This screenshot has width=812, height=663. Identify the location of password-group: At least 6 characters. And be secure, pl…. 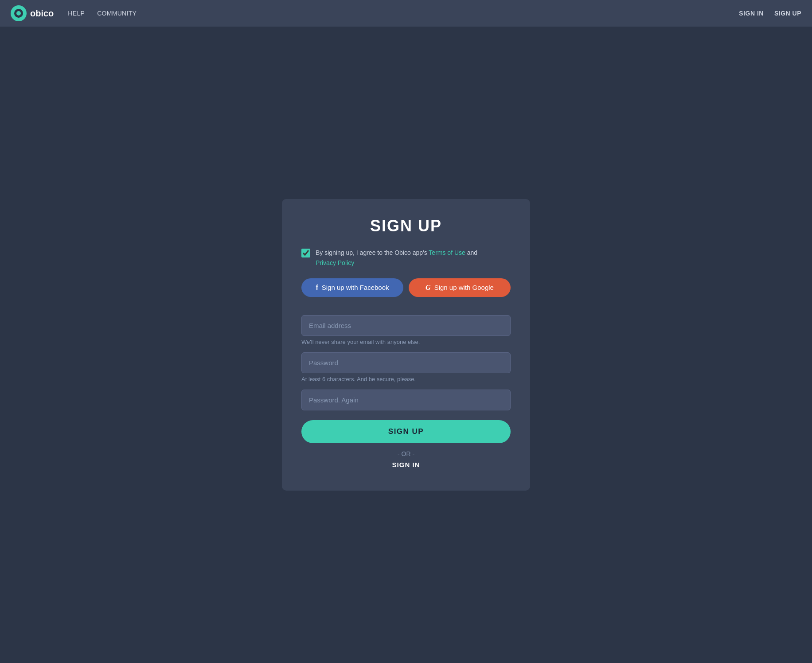
(406, 367).